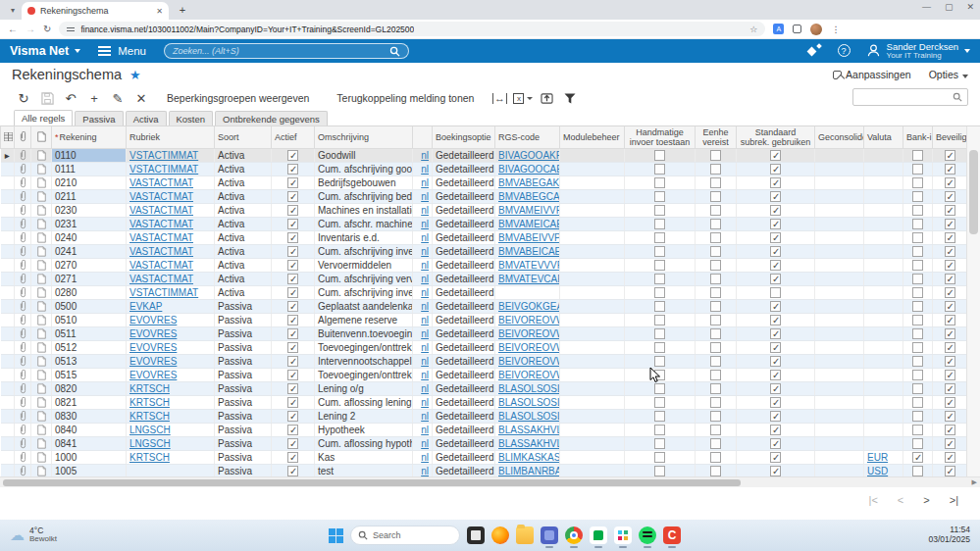  What do you see at coordinates (884, 137) in the screenshot?
I see `column-header-valuta: Valuta` at bounding box center [884, 137].